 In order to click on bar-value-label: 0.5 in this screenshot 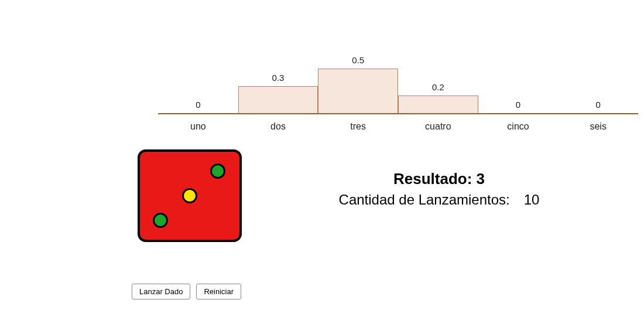, I will do `click(358, 60)`.